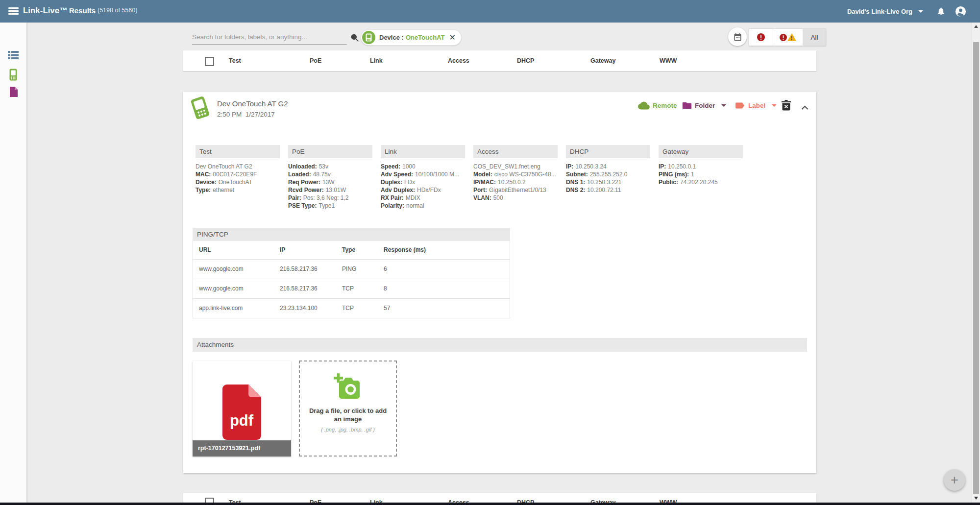  Describe the element at coordinates (235, 61) in the screenshot. I see `column-test: Test` at that location.